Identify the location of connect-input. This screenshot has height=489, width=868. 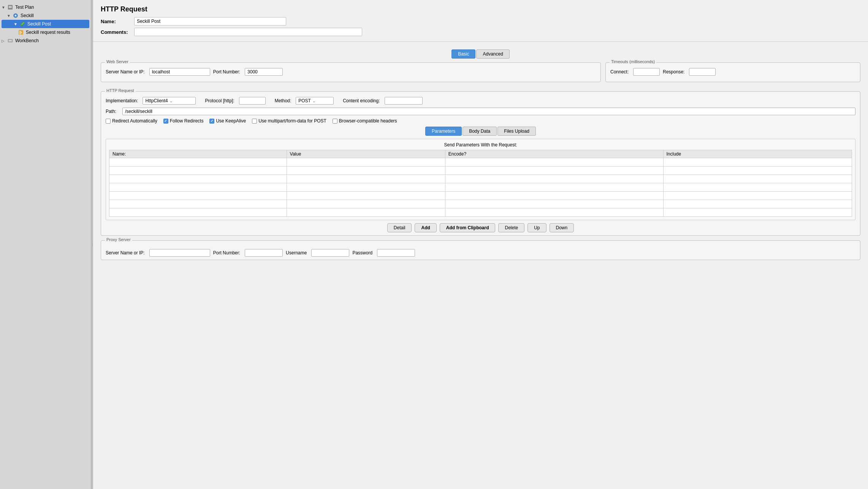
(646, 72).